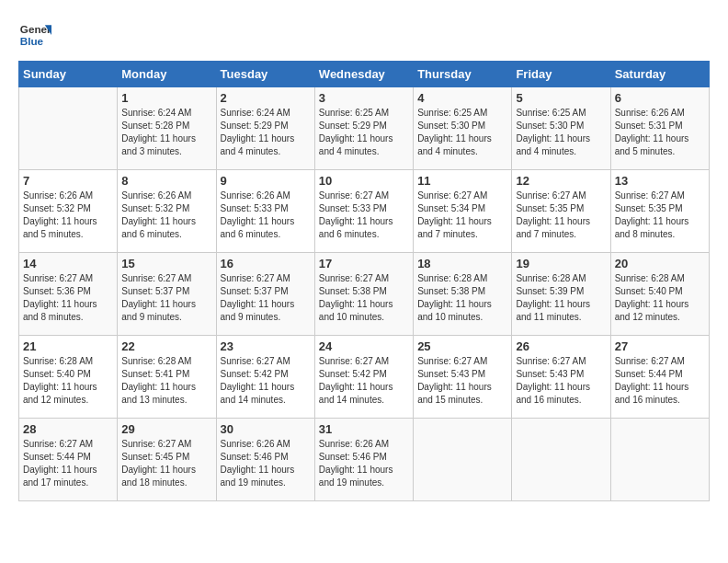 This screenshot has height=563, width=728. Describe the element at coordinates (462, 180) in the screenshot. I see `day-number: 11` at that location.